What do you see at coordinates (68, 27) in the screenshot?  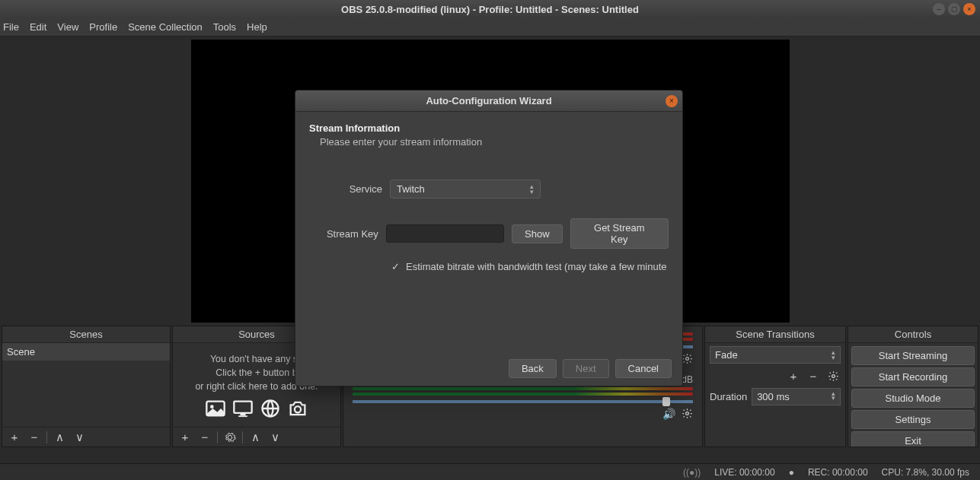 I see `menu-view: View` at bounding box center [68, 27].